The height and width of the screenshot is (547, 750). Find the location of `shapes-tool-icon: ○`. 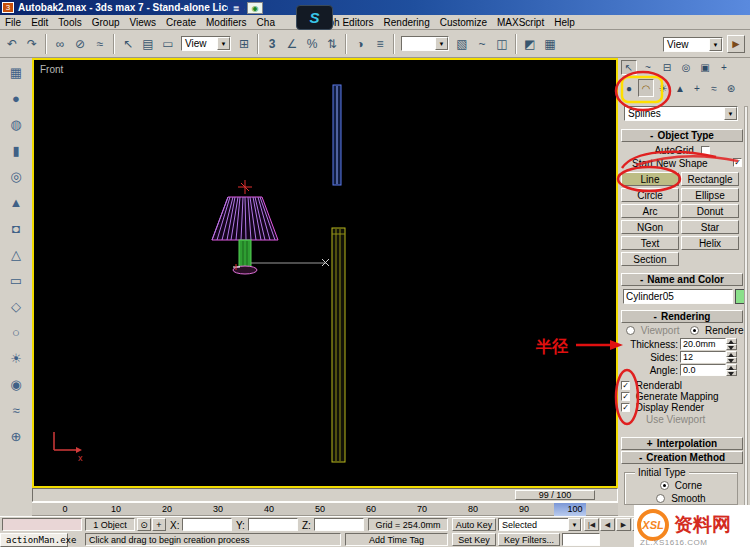

shapes-tool-icon: ○ is located at coordinates (16, 332).